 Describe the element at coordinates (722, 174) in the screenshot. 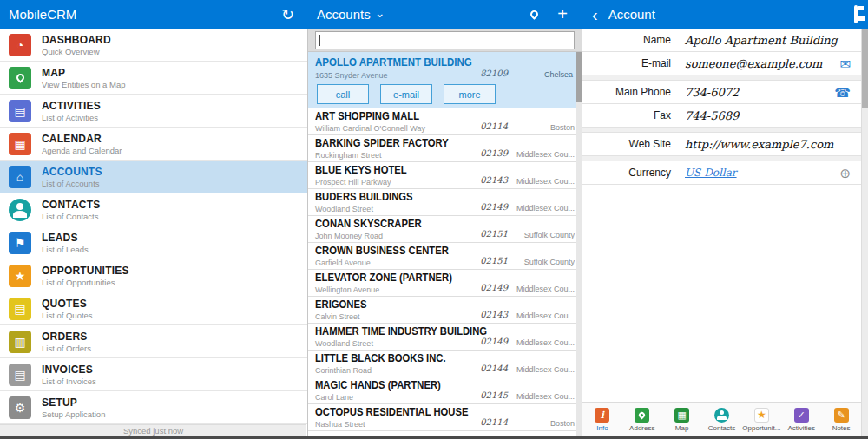

I see `field-row-currency: Currency US Dollar ⊕` at that location.